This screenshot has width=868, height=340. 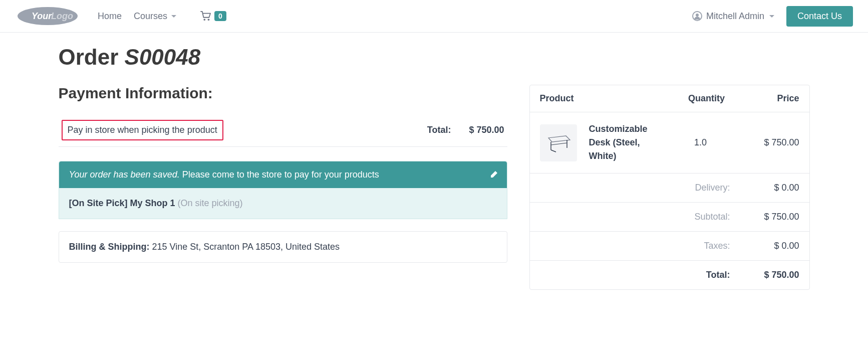 What do you see at coordinates (670, 99) in the screenshot?
I see `summary-header: Product Quantity Price` at bounding box center [670, 99].